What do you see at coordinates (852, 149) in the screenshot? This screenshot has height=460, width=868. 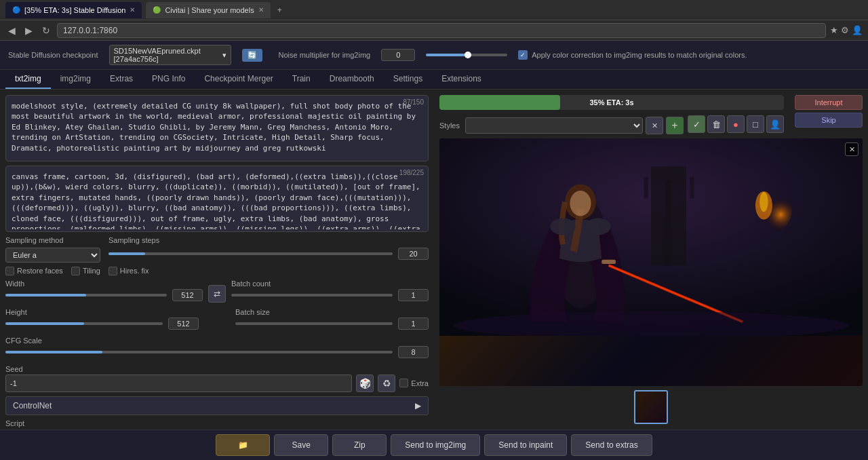 I see `close-image-button: ✕` at bounding box center [852, 149].